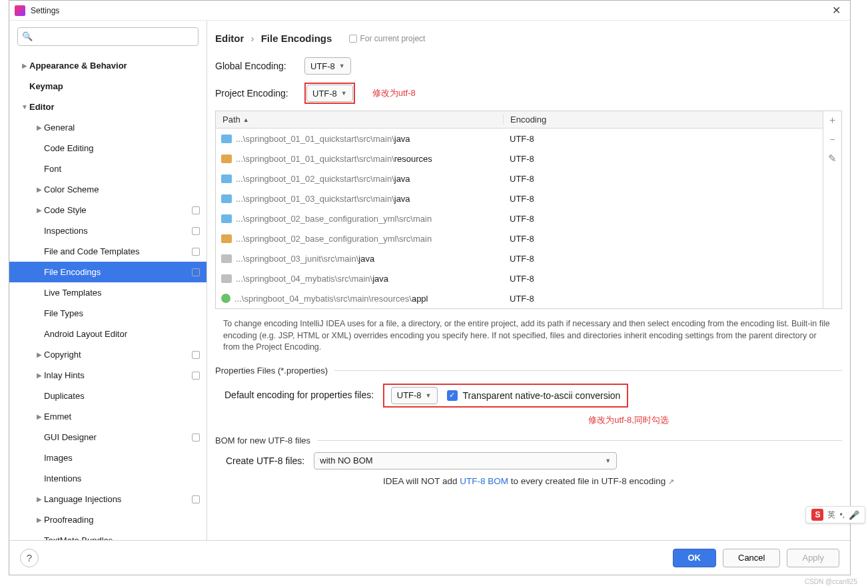 The width and height of the screenshot is (868, 588). I want to click on sidebar-item-general: ▶General, so click(108, 128).